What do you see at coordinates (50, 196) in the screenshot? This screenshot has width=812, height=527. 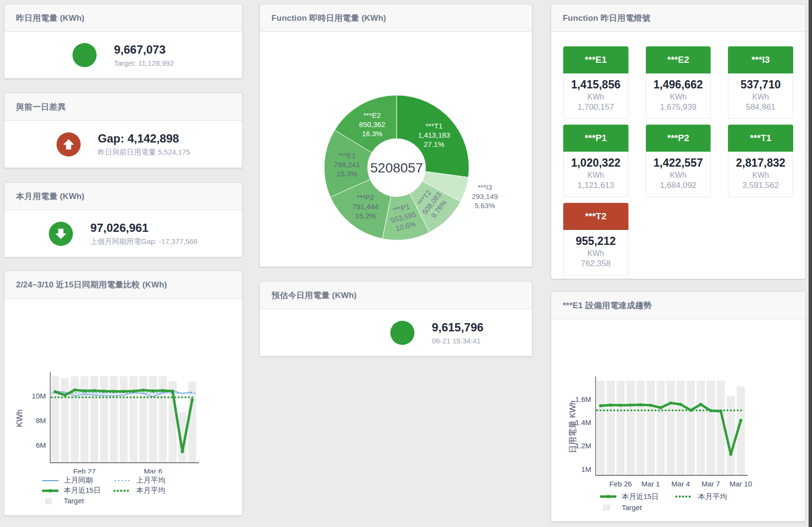 I see `panel-title: 本月用電量 (KWh)` at bounding box center [50, 196].